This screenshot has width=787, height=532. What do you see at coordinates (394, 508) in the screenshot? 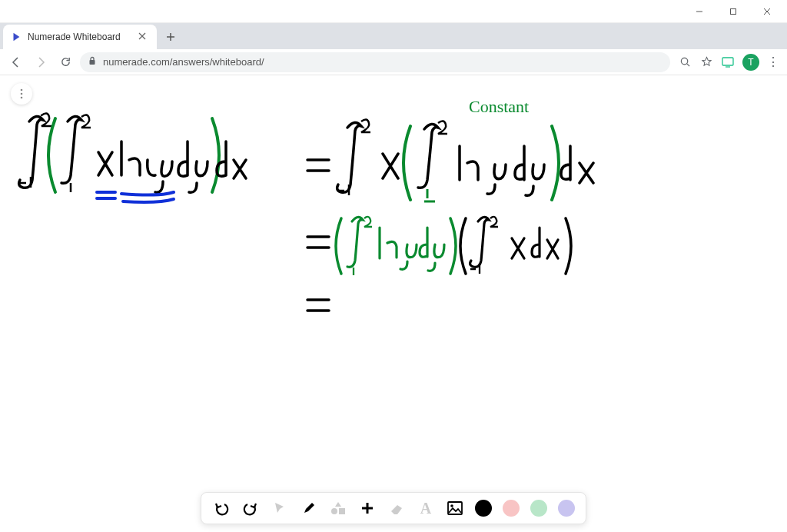
I see `whiteboard-toolbar: A` at bounding box center [394, 508].